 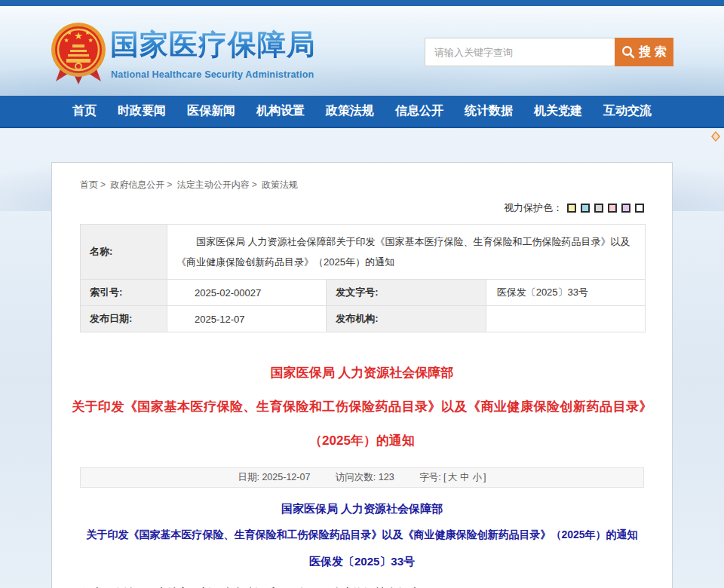 I want to click on nav-item-info-disclosure: 信息公开, so click(x=419, y=112).